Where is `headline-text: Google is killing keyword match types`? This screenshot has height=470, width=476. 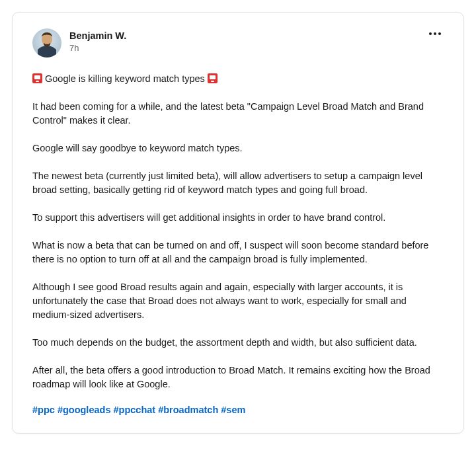
headline-text: Google is killing keyword match types is located at coordinates (125, 79).